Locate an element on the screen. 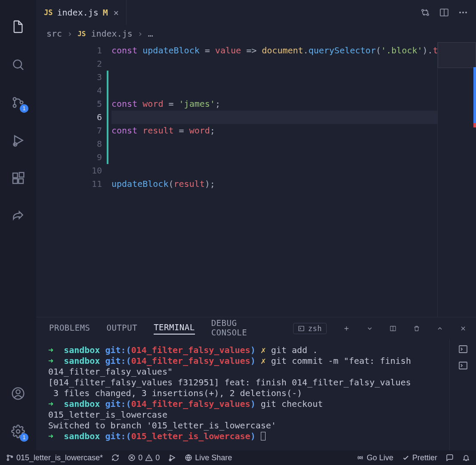 The image size is (476, 465). scm-badge: 1 is located at coordinates (24, 108).